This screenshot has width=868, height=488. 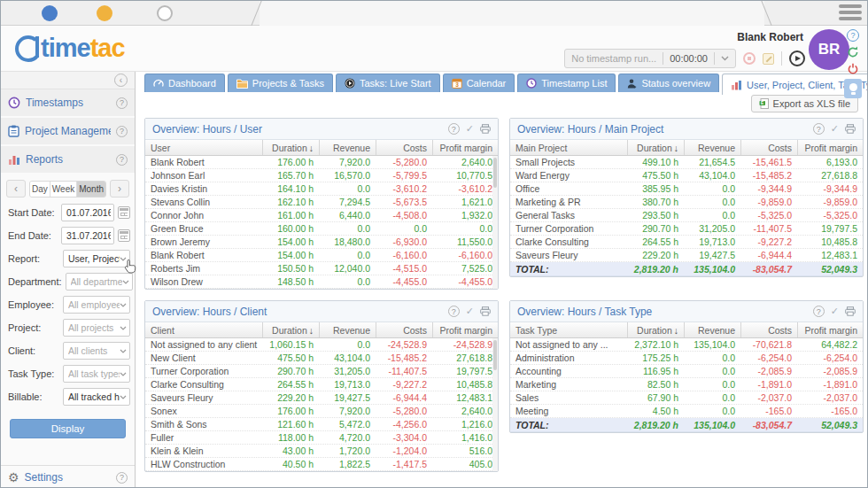 What do you see at coordinates (854, 69) in the screenshot?
I see `power-icon` at bounding box center [854, 69].